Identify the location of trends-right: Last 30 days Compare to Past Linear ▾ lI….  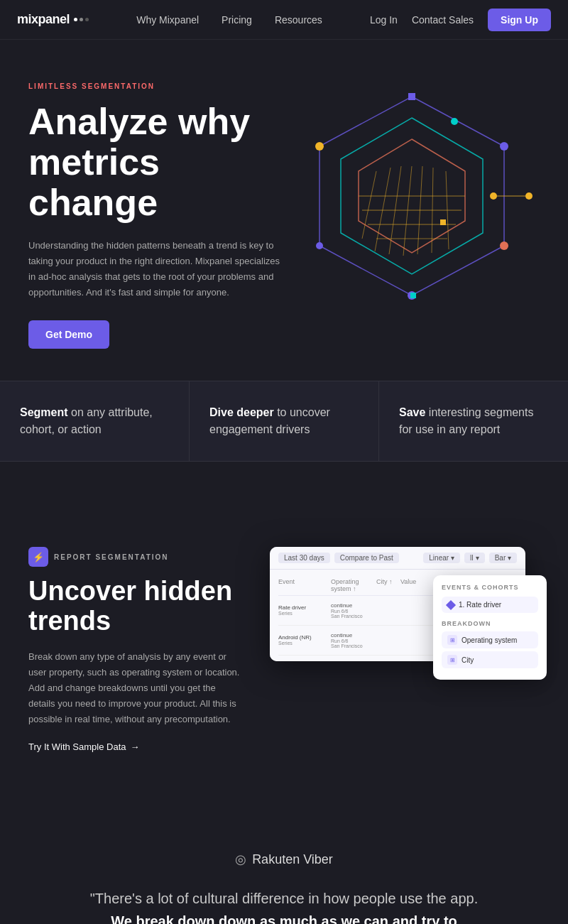
(405, 604).